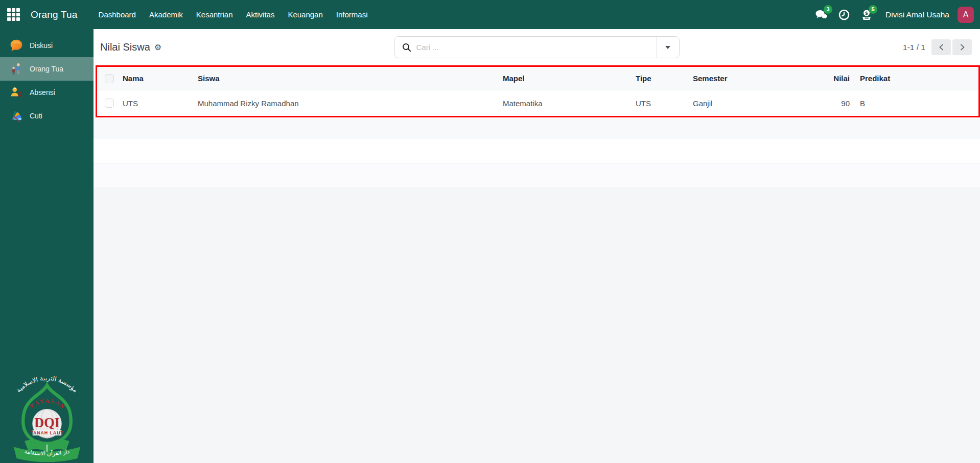  What do you see at coordinates (941, 47) in the screenshot?
I see `chevron-left-icon` at bounding box center [941, 47].